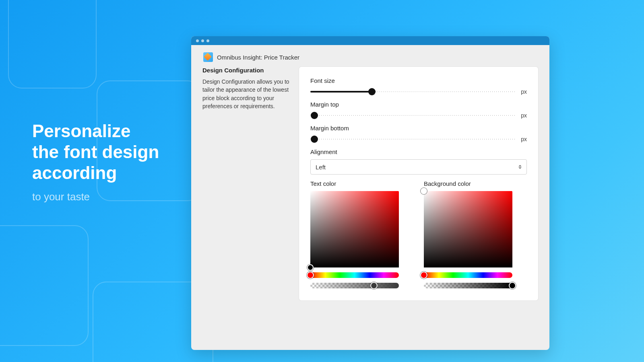  Describe the element at coordinates (355, 286) in the screenshot. I see `text-color-alpha-slider` at that location.